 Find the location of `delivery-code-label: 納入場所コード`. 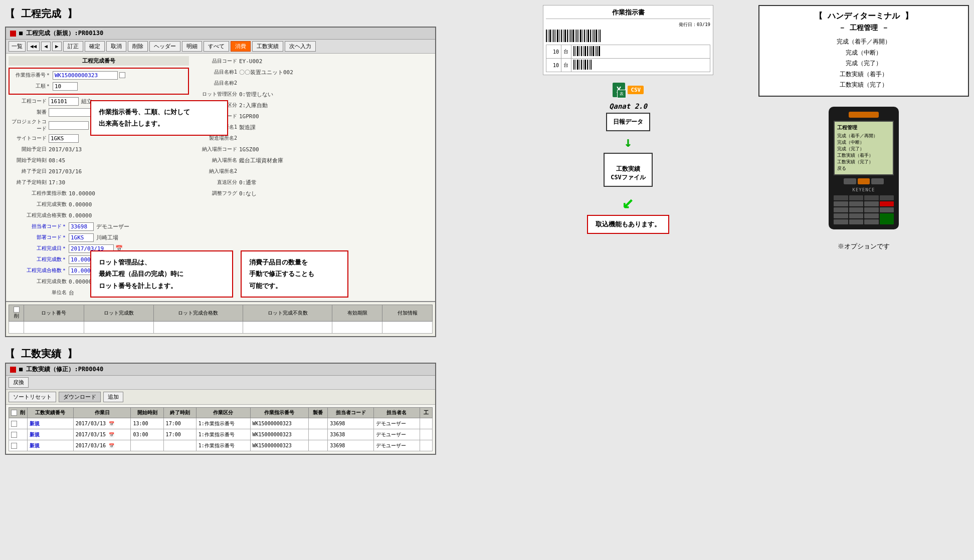

delivery-code-label: 納入場所コード is located at coordinates (217, 149).